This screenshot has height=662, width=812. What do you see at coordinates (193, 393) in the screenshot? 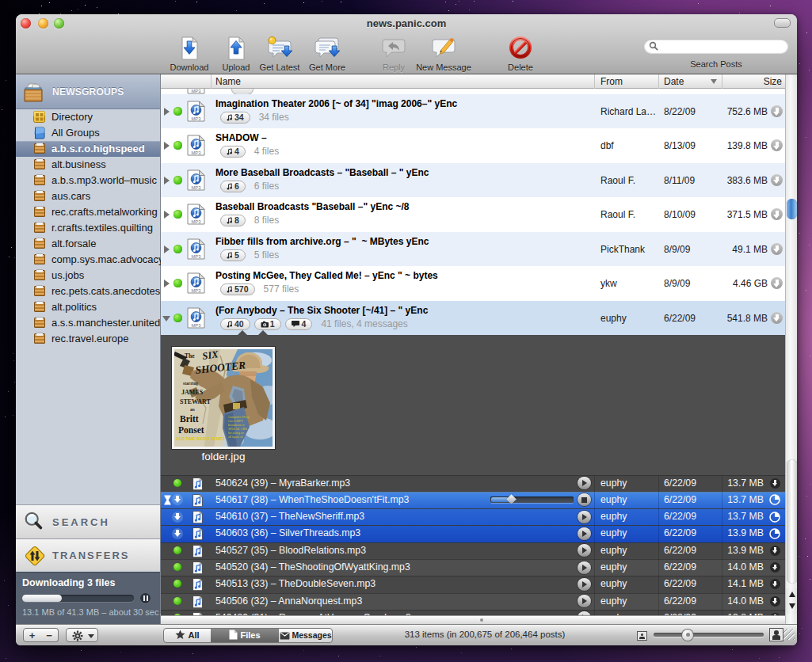
I see `svg-text: JAMES` at bounding box center [193, 393].